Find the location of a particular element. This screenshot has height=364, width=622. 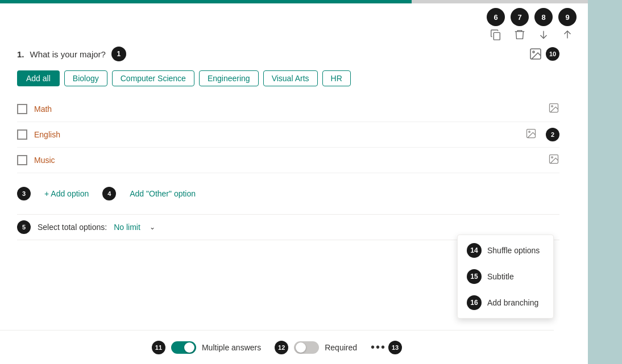

option-label-music: Music is located at coordinates (288, 160).